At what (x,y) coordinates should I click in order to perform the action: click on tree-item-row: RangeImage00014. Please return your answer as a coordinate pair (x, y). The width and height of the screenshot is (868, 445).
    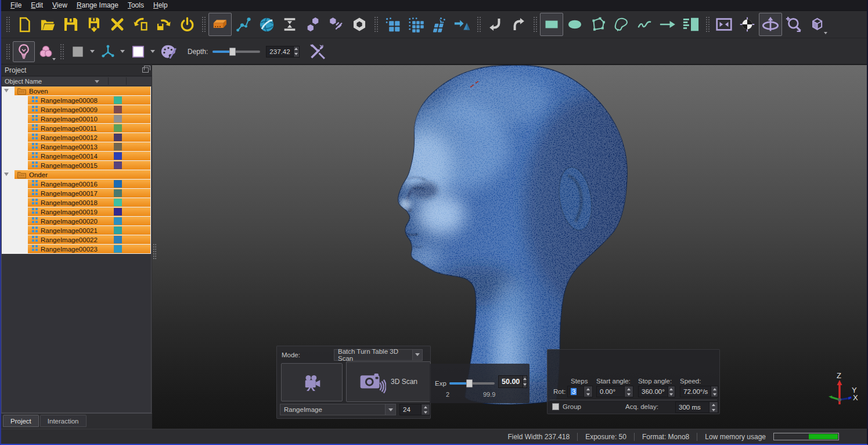
    Looking at the image, I should click on (77, 156).